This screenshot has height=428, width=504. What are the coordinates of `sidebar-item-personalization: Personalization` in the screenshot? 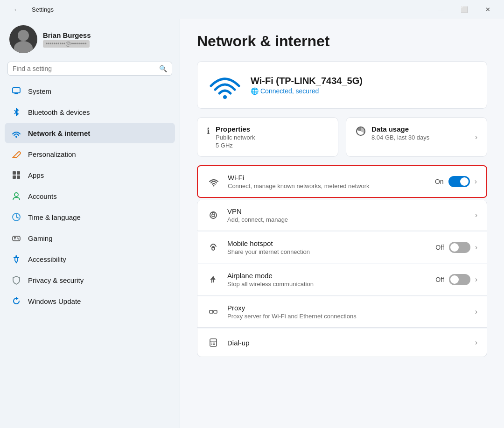 It's located at (90, 154).